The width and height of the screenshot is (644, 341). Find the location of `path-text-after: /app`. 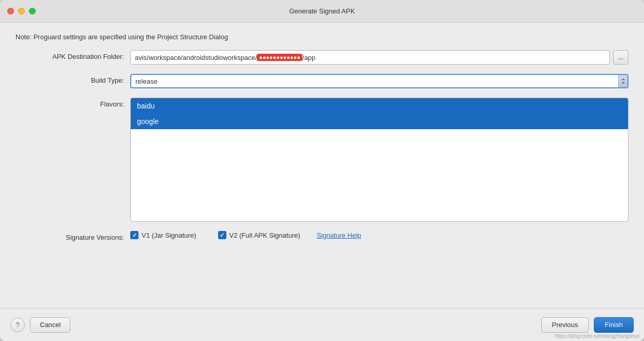

path-text-after: /app is located at coordinates (309, 58).